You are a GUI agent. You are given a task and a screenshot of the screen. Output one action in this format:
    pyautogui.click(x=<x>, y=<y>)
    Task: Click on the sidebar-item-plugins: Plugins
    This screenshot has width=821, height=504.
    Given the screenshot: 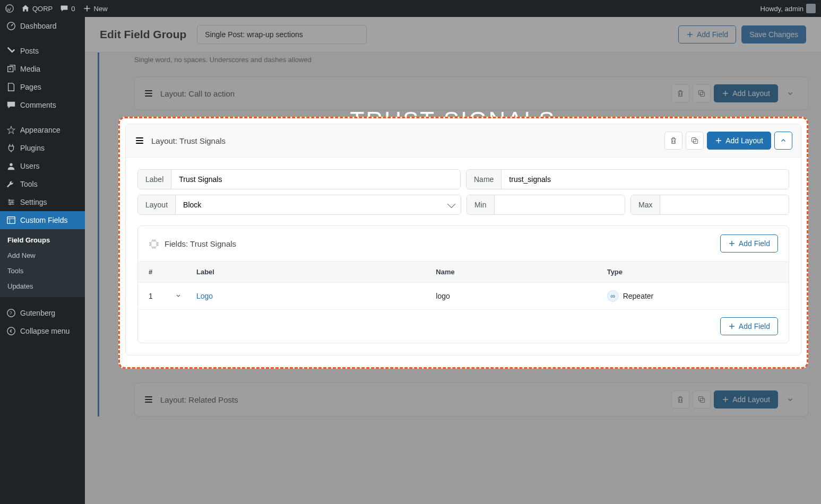 What is the action you would take?
    pyautogui.click(x=42, y=148)
    